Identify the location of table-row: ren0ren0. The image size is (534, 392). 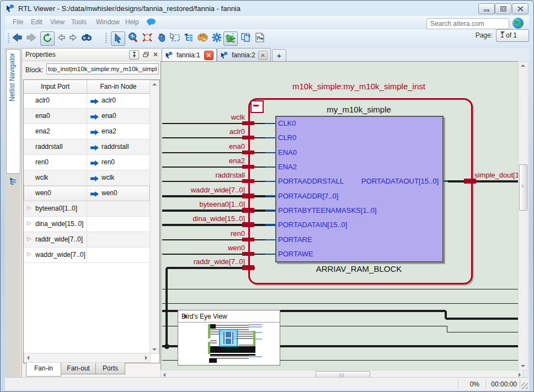
(87, 163).